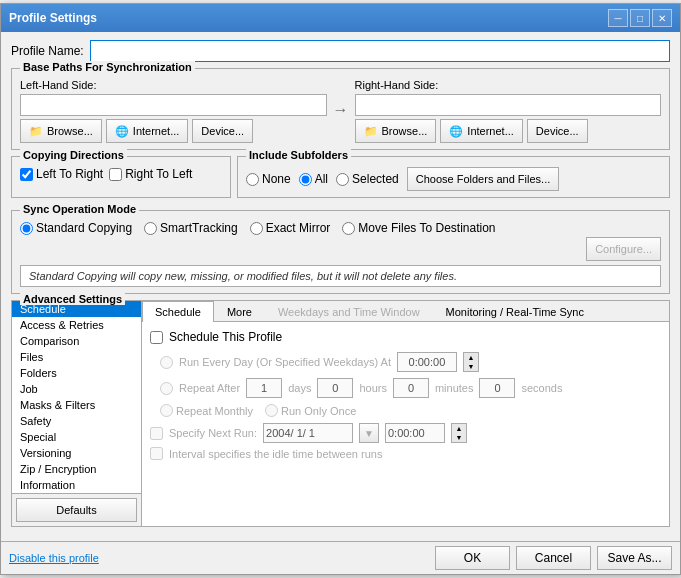  I want to click on left-browse-button: 📁 Browse..., so click(61, 131).